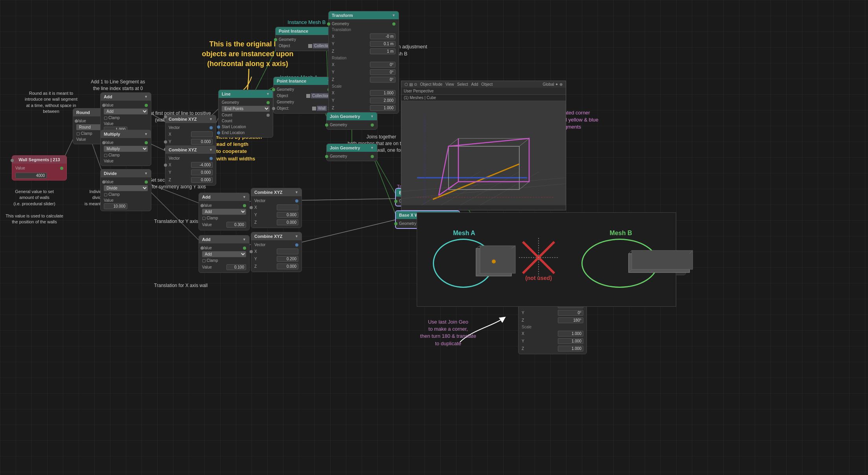 The width and height of the screenshot is (868, 475). I want to click on multiply-mode-select: Multiply, so click(126, 149).